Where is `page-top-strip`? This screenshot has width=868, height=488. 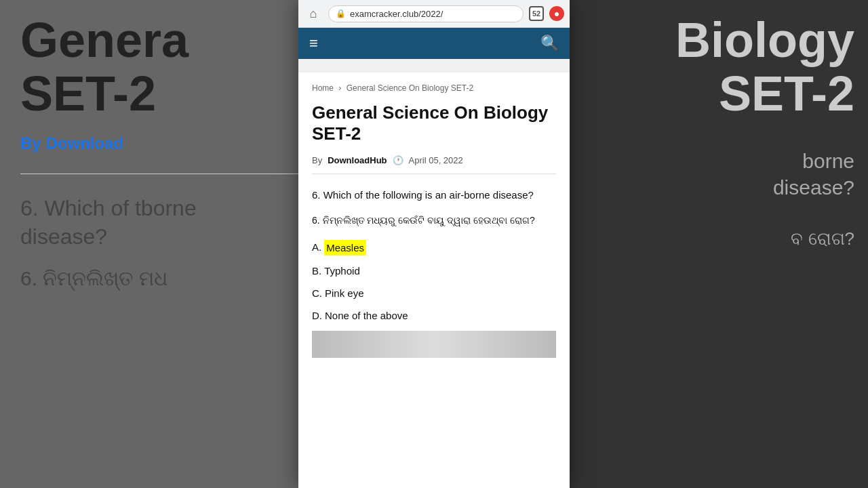 page-top-strip is located at coordinates (434, 66).